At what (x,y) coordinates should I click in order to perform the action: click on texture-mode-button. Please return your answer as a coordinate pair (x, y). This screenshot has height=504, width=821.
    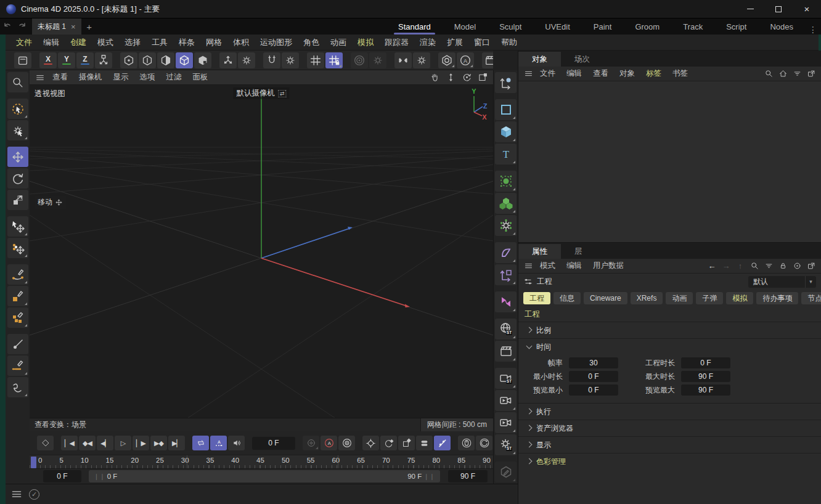
    Looking at the image, I should click on (203, 60).